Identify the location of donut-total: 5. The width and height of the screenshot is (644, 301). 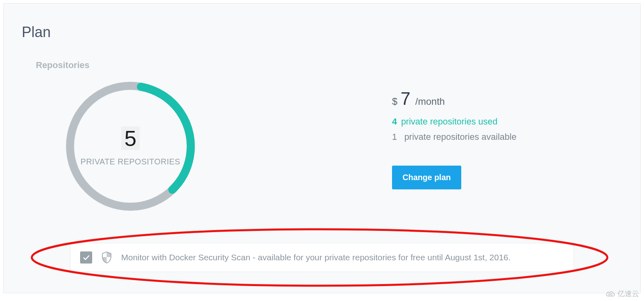
(130, 138).